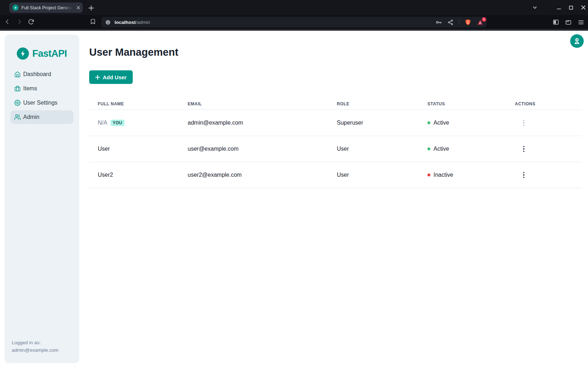  What do you see at coordinates (294, 22) in the screenshot?
I see `browser-toolbar: localhost/admin 1` at bounding box center [294, 22].